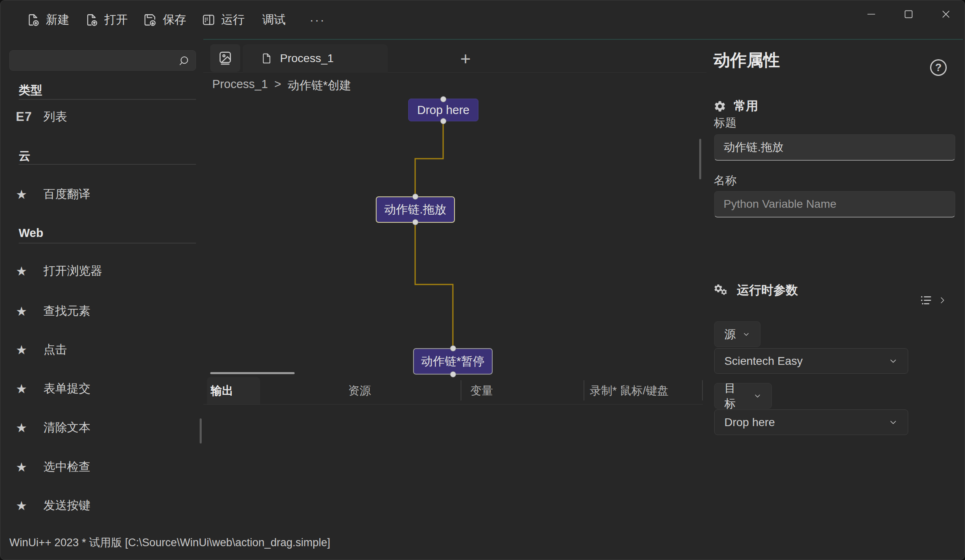 The width and height of the screenshot is (965, 560). What do you see at coordinates (756, 291) in the screenshot?
I see `section-runtime-params: 运行时参数` at bounding box center [756, 291].